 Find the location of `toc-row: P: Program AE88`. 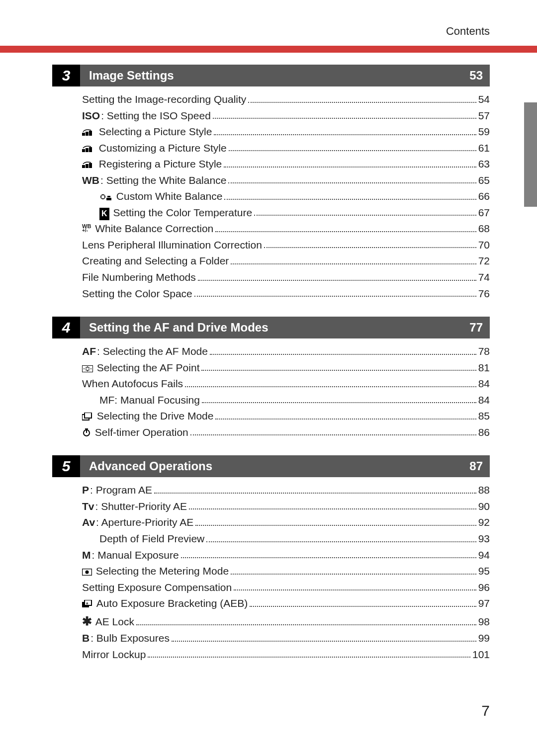

toc-row: P: Program AE88 is located at coordinates (271, 490).